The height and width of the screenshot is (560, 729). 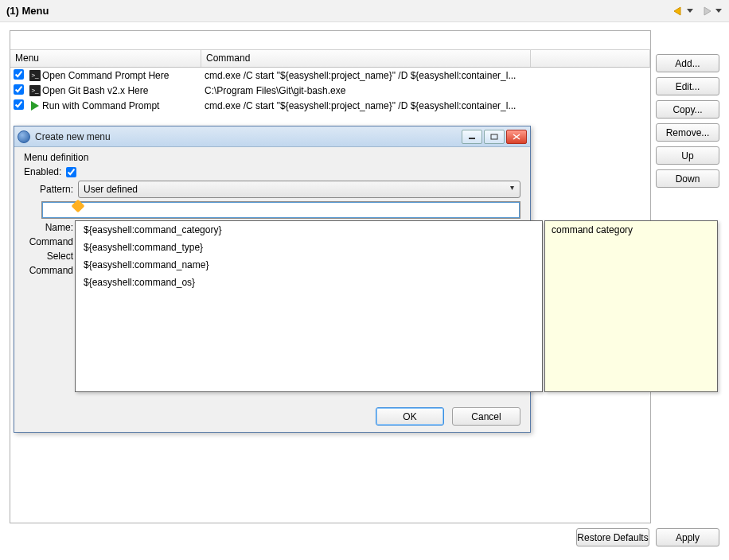 I want to click on copy-button: Copy..., so click(x=688, y=110).